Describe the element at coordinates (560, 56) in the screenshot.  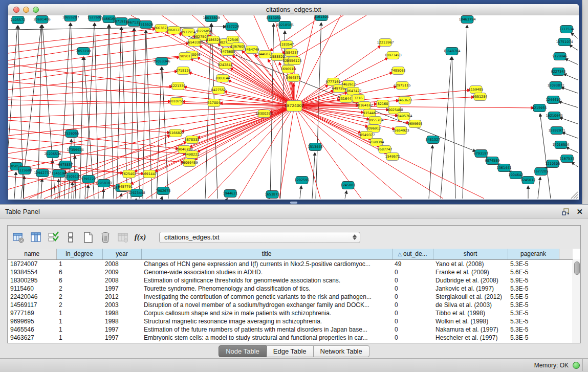
I see `graph-node: 9129946` at that location.